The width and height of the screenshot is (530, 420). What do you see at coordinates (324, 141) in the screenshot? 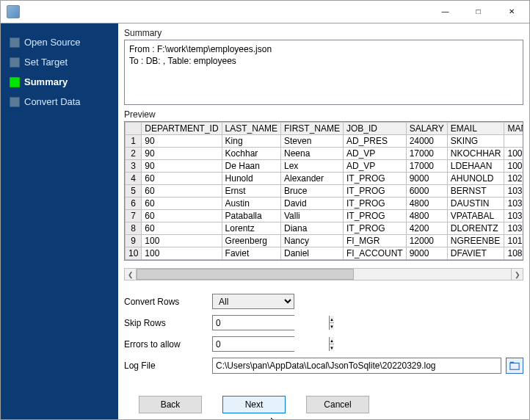
I see `table-row: 190KingStevenAD_PRES24000SKING` at bounding box center [324, 141].